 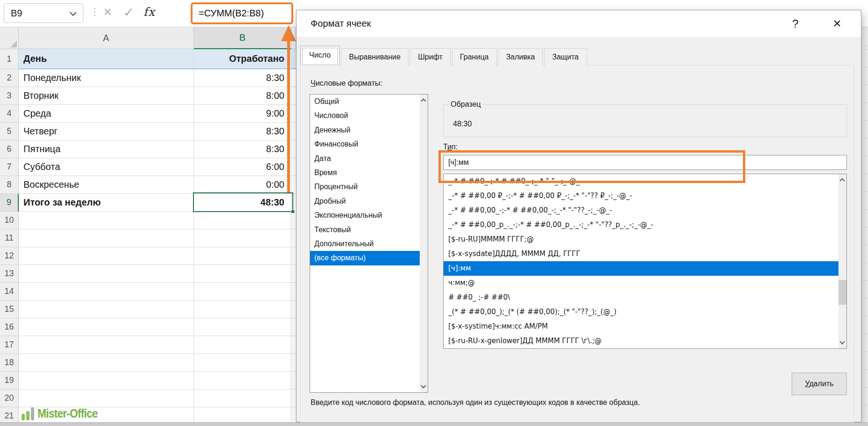 I want to click on cell-a1: День, so click(x=106, y=59).